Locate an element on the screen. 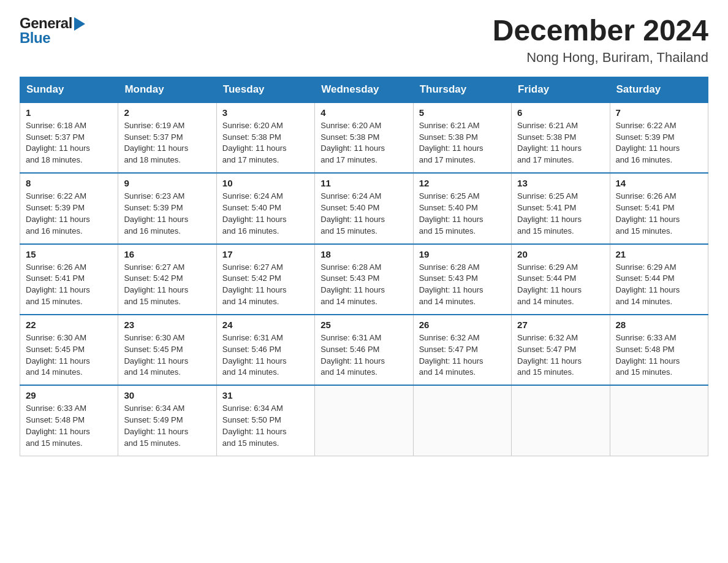 The image size is (728, 563). day-number: 1 is located at coordinates (69, 113).